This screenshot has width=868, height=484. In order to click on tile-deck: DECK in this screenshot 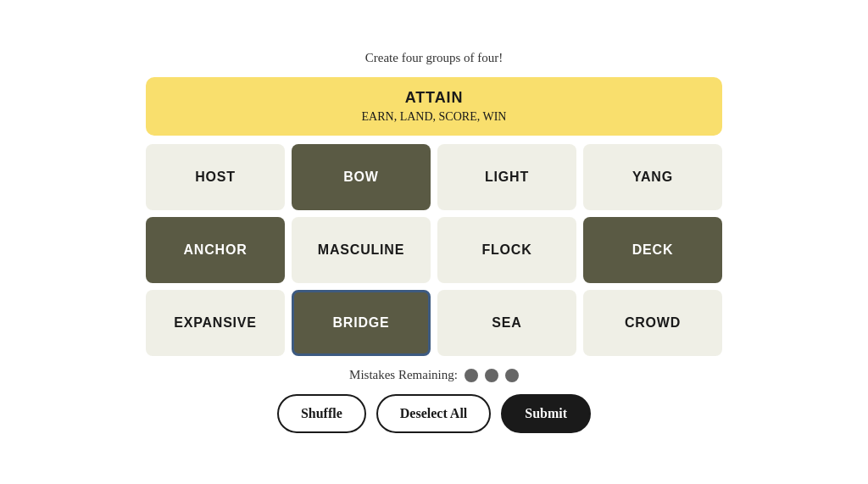, I will do `click(653, 250)`.